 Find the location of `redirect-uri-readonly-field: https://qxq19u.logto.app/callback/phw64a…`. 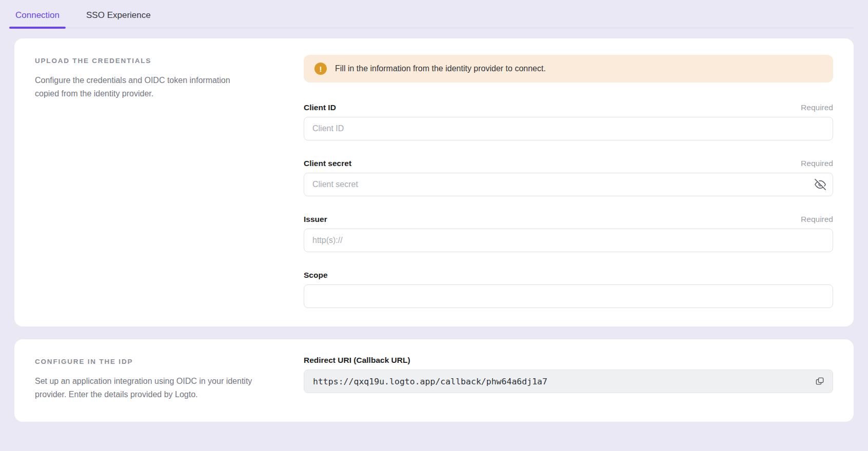

redirect-uri-readonly-field: https://qxq19u.logto.app/callback/phw64a… is located at coordinates (568, 381).